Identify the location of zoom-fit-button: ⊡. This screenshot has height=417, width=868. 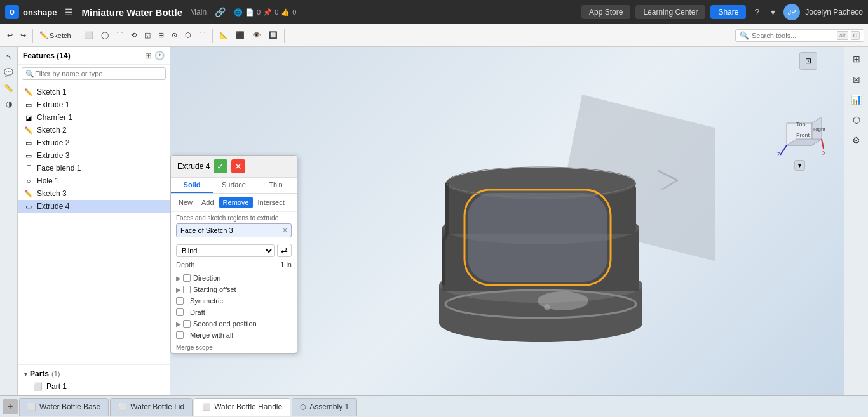
(808, 61).